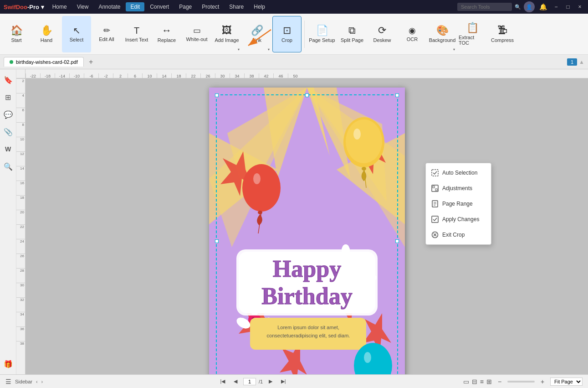 The width and height of the screenshot is (588, 388). I want to click on tool-add-image: 🖼 Add Image ▾, so click(227, 34).